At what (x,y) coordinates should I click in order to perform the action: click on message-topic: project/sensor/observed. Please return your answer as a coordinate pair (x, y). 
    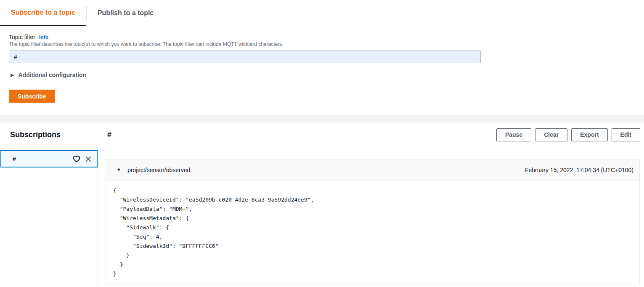
    Looking at the image, I should click on (159, 170).